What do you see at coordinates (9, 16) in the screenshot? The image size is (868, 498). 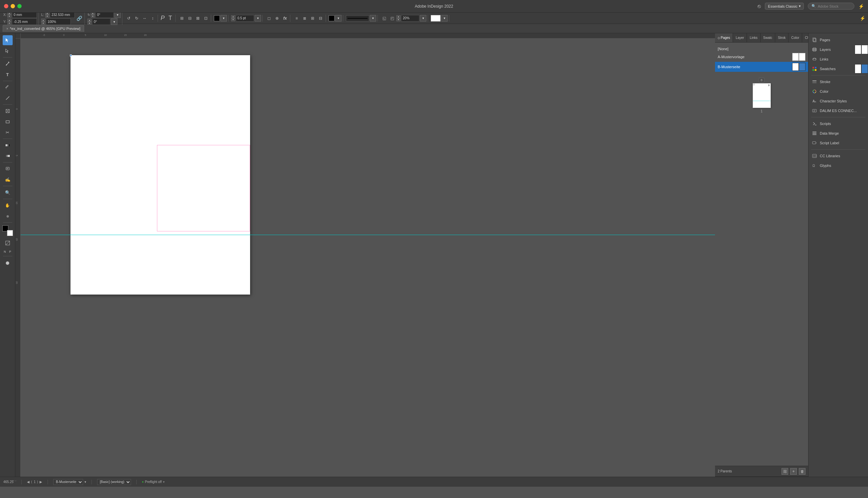 I see `x-down: ▼` at bounding box center [9, 16].